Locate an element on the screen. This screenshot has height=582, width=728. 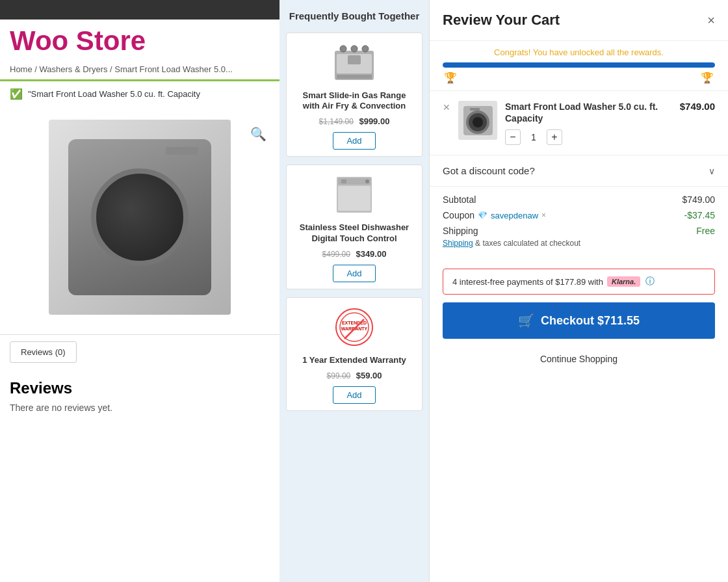
washer-body is located at coordinates (140, 217).